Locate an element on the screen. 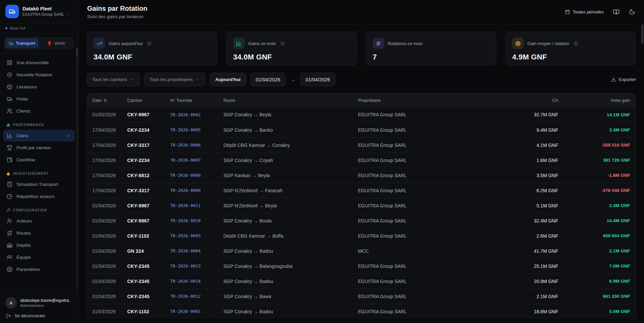  table-row: 01/04/2026CKY-1102TR-2026-0003Dépôt CBG … is located at coordinates (361, 236).